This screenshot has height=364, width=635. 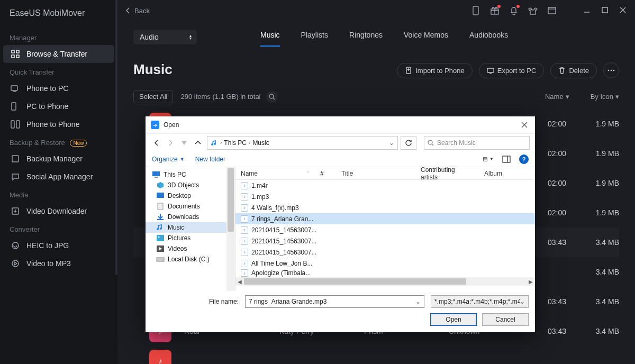 What do you see at coordinates (190, 238) in the screenshot?
I see `tree-item-pictures: Pictures` at bounding box center [190, 238].